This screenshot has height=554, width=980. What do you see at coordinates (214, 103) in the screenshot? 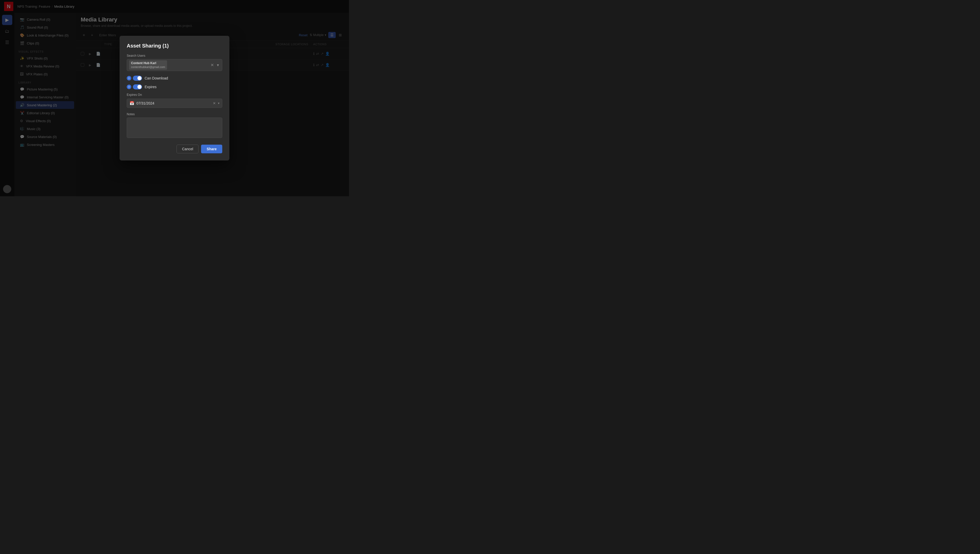
I see `clear-date-button: ✕` at bounding box center [214, 103].